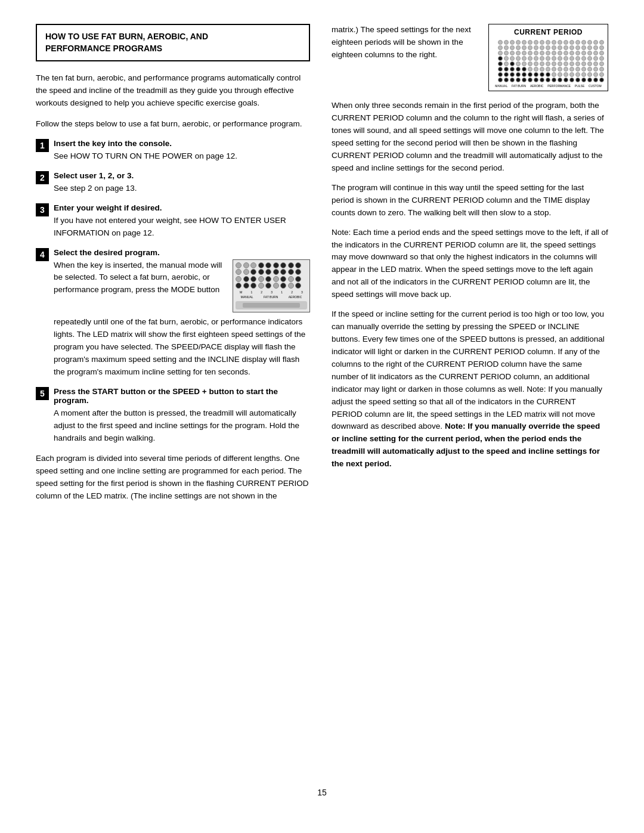 Image resolution: width=644 pixels, height=833 pixels. Describe the element at coordinates (506, 53) in the screenshot. I see `cp-r3c2` at that location.